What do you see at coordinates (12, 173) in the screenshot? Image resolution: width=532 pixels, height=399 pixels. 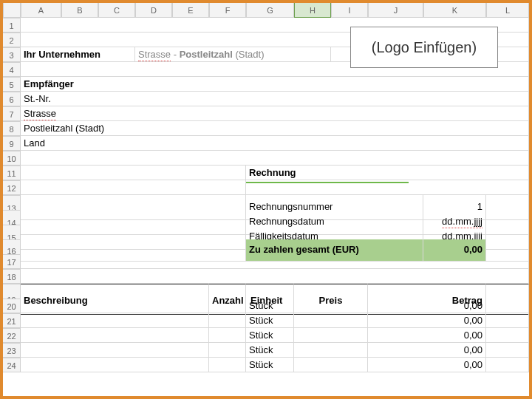 I see `row-header-11: 11` at bounding box center [12, 173].